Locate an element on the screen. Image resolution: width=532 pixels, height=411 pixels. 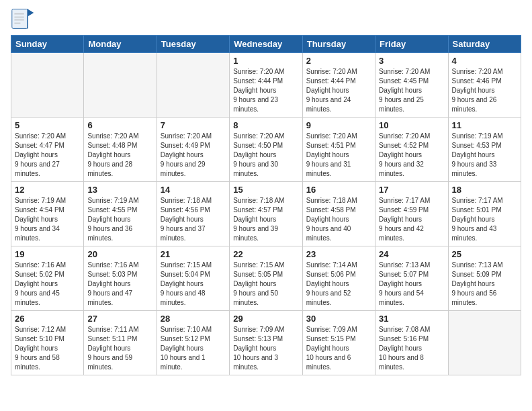
calendar-cell: 4Sunrise: 7:20 AMSunset: 4:46 PMDaylight… is located at coordinates (484, 85).